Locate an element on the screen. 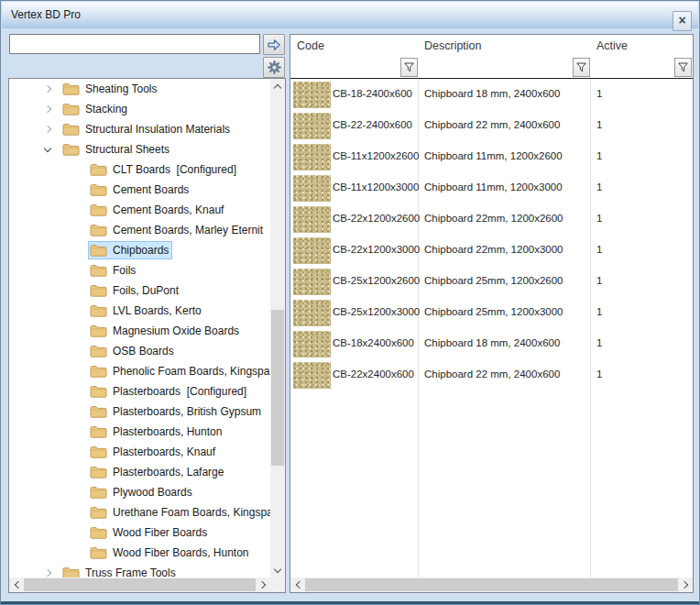 The image size is (700, 605). tree-item: Chipboards is located at coordinates (139, 250).